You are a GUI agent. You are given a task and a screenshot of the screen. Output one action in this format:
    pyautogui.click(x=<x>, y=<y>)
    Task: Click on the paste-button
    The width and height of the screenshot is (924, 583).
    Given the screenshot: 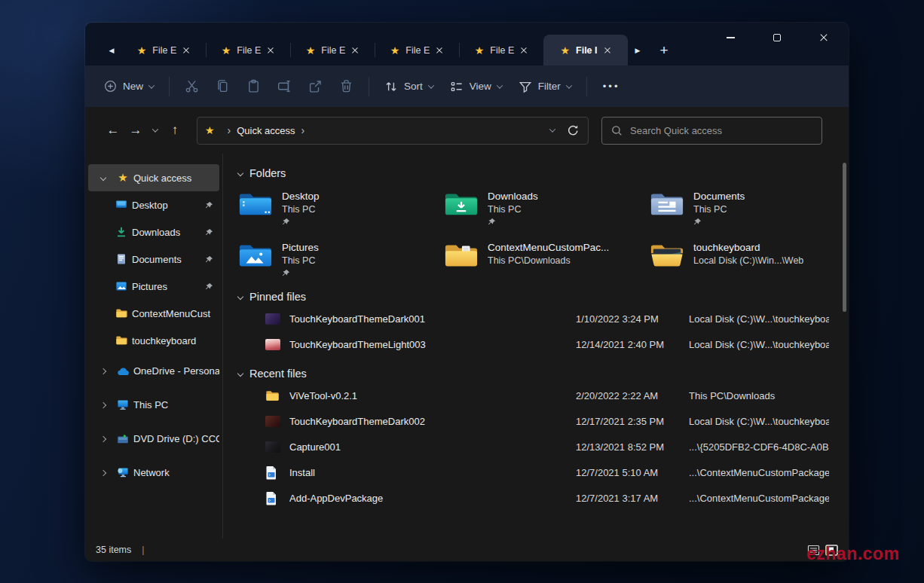 What is the action you would take?
    pyautogui.click(x=253, y=86)
    